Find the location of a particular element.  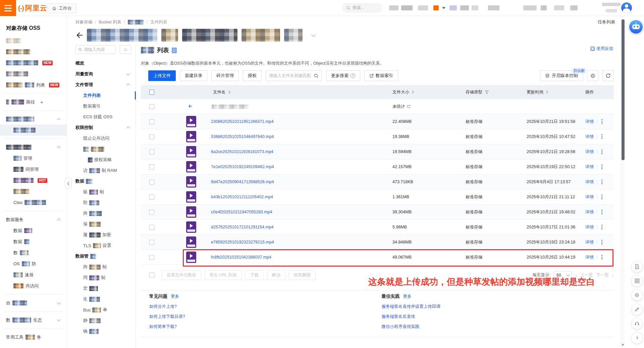

sidebar-item: 数据服务 is located at coordinates (34, 220).